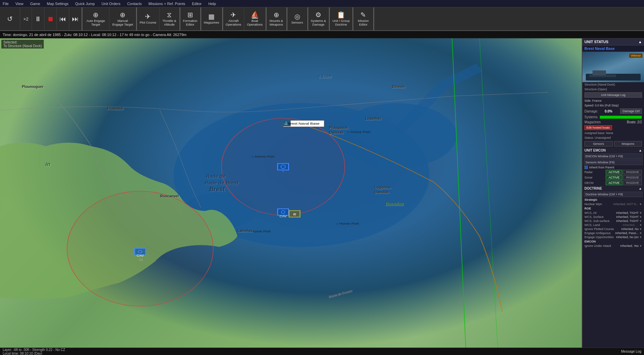 Image resolution: width=644 pixels, height=355 pixels. What do you see at coordinates (627, 237) in the screenshot?
I see `engage-opportunities-val-text: Inherited, No (en` at bounding box center [627, 237].